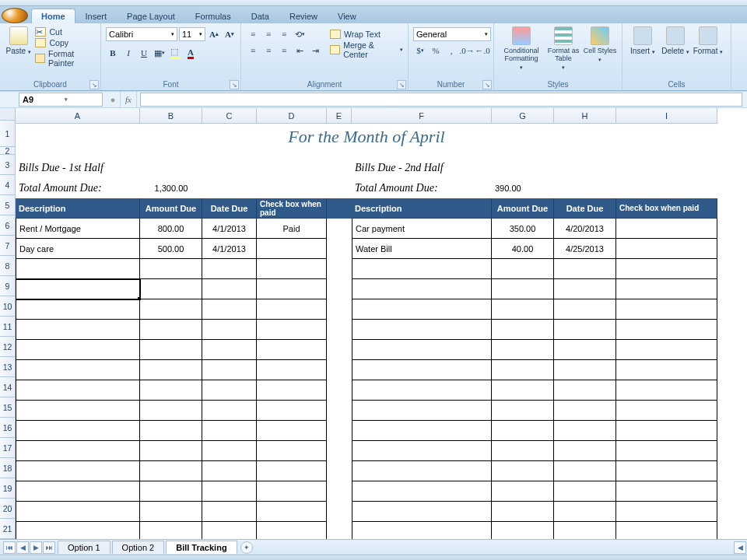  I want to click on column-header-H: H, so click(585, 116).